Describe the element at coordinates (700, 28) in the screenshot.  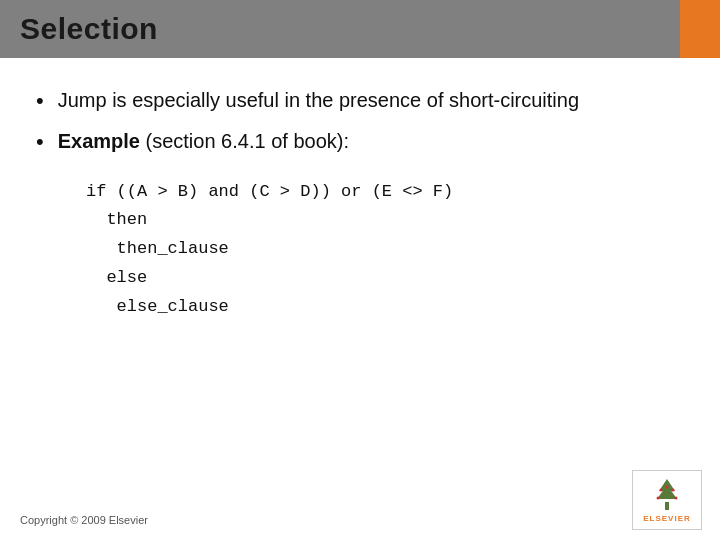
I see `orange-accent` at that location.